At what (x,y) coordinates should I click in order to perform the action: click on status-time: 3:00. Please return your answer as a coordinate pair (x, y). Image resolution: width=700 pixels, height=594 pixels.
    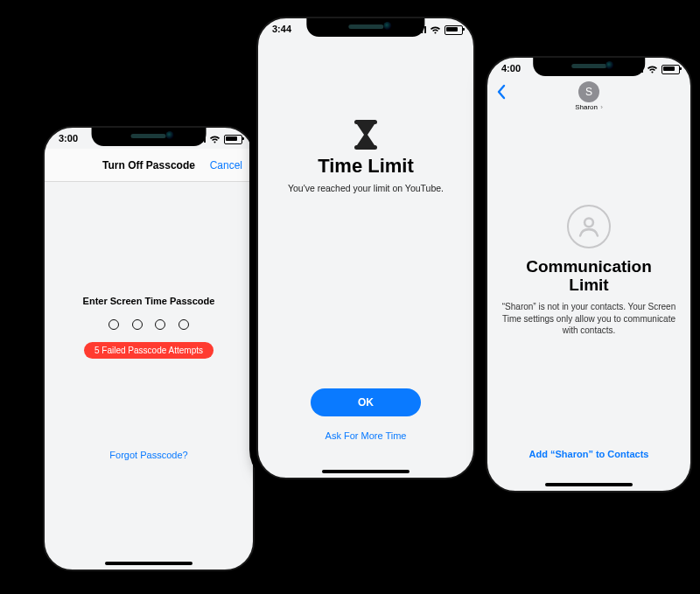
    Looking at the image, I should click on (68, 138).